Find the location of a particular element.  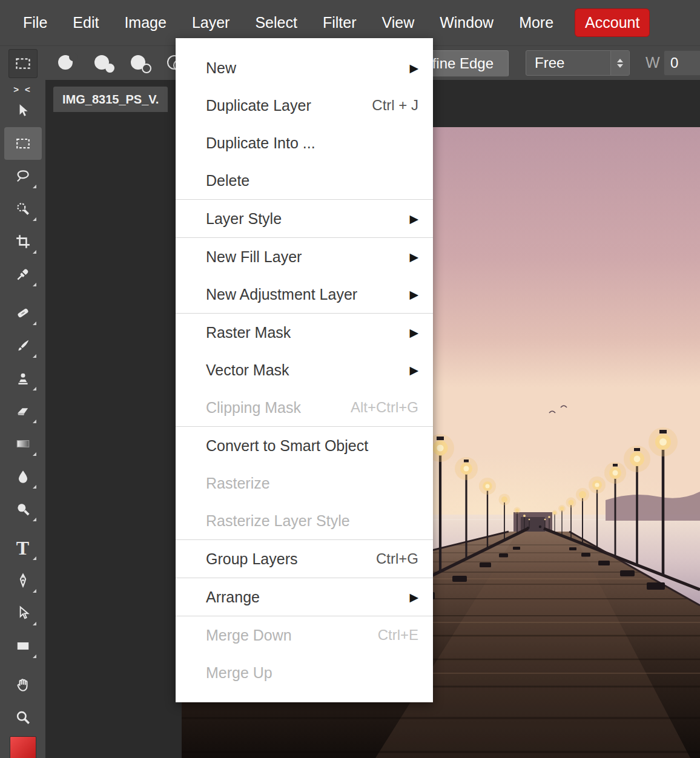

quick-select-tool is located at coordinates (23, 209).